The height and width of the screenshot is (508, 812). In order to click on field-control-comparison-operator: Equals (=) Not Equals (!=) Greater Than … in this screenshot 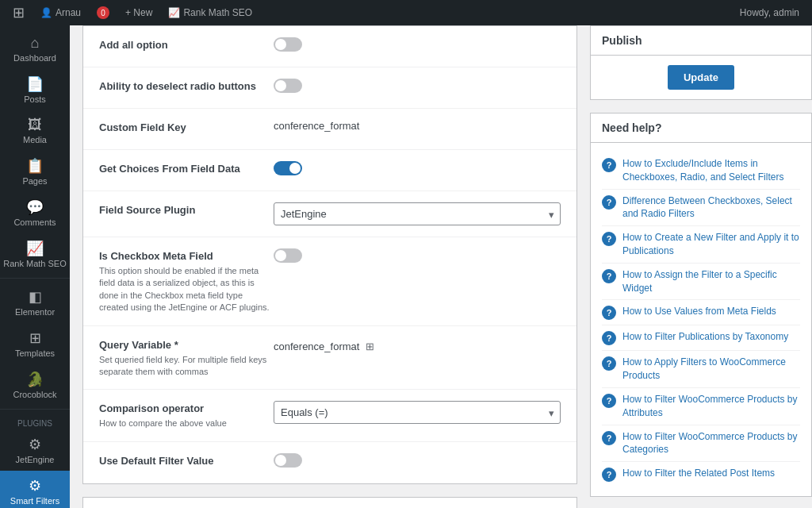, I will do `click(417, 413)`.